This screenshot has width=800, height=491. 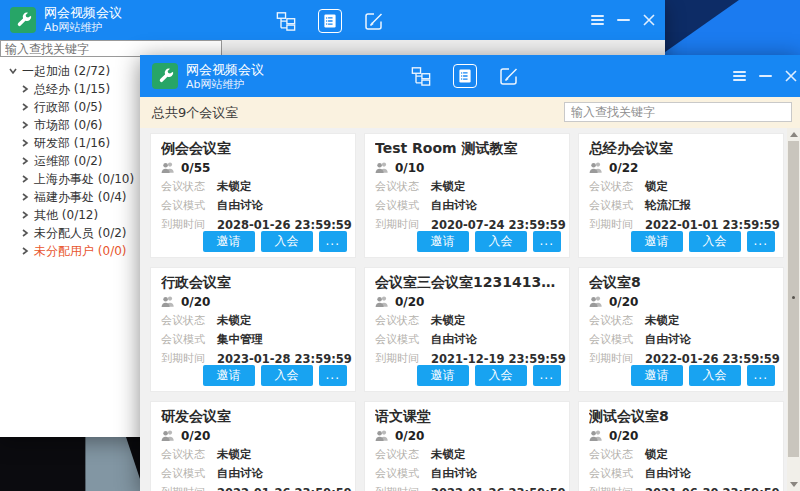 I want to click on room-card: 总经办会议室 0/22 会议状态 锁定 会议模式 轮流汇报 到期时间, so click(x=681, y=196).